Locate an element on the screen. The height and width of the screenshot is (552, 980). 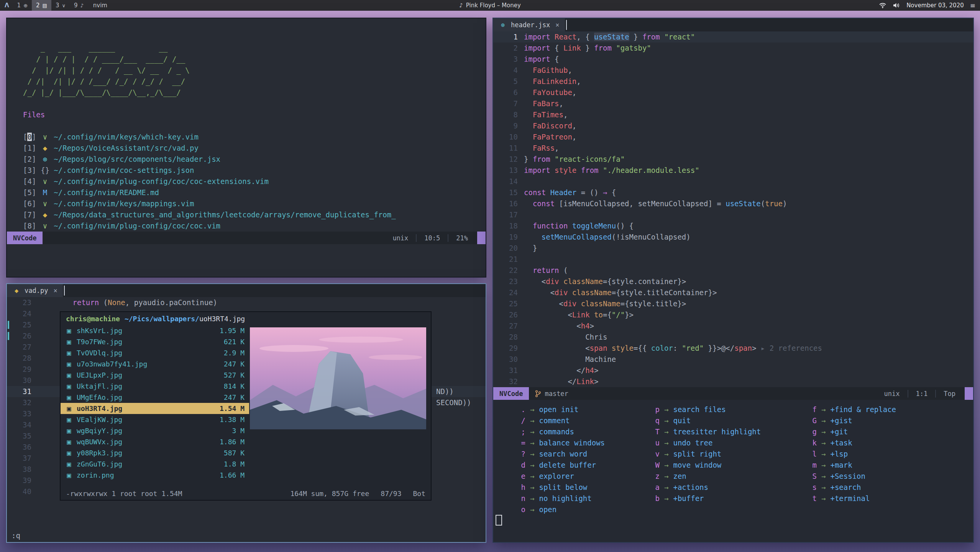
file-entry-8: ▣VEaljKW.jpg1.38 M is located at coordinates (155, 419).